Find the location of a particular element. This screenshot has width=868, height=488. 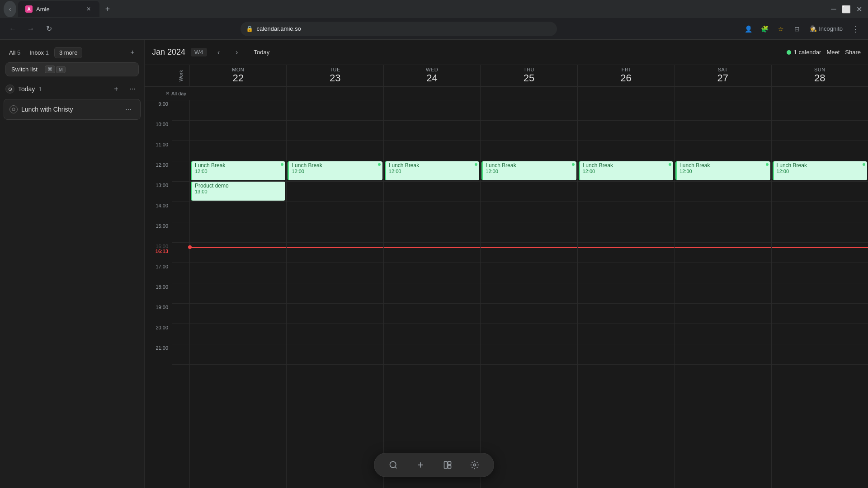

event-lunch-break-tue: Lunch Break 12:00 is located at coordinates (335, 171).